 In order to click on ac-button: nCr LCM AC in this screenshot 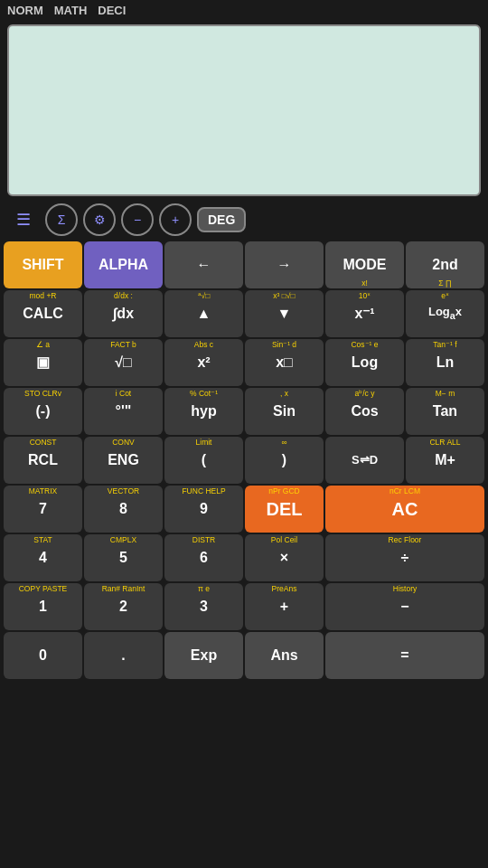, I will do `click(405, 509)`.